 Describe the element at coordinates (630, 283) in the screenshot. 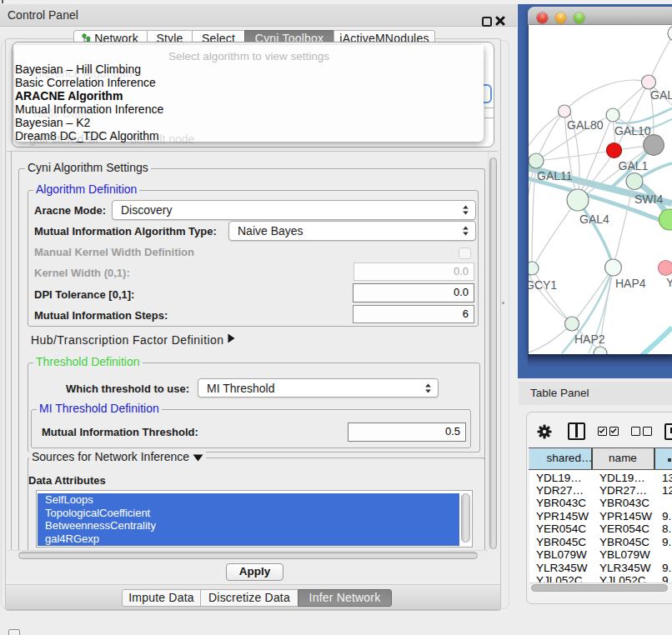

I see `svg-text: HAP4` at that location.